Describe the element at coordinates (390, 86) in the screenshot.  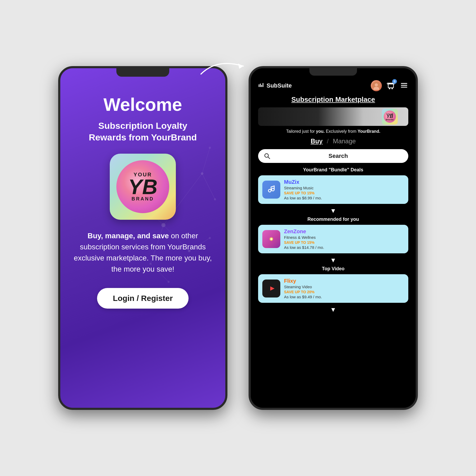
I see `header-icons: 0` at that location.